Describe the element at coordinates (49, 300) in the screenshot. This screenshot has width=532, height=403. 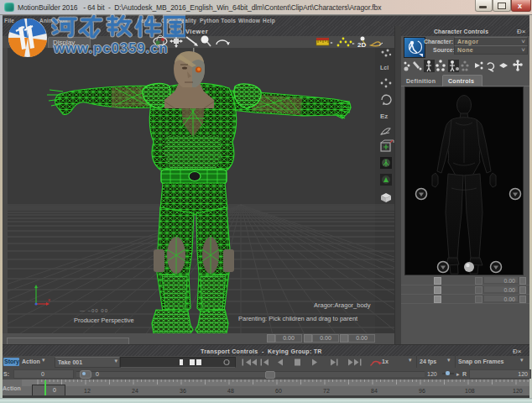
I see `svg-text: x` at that location.